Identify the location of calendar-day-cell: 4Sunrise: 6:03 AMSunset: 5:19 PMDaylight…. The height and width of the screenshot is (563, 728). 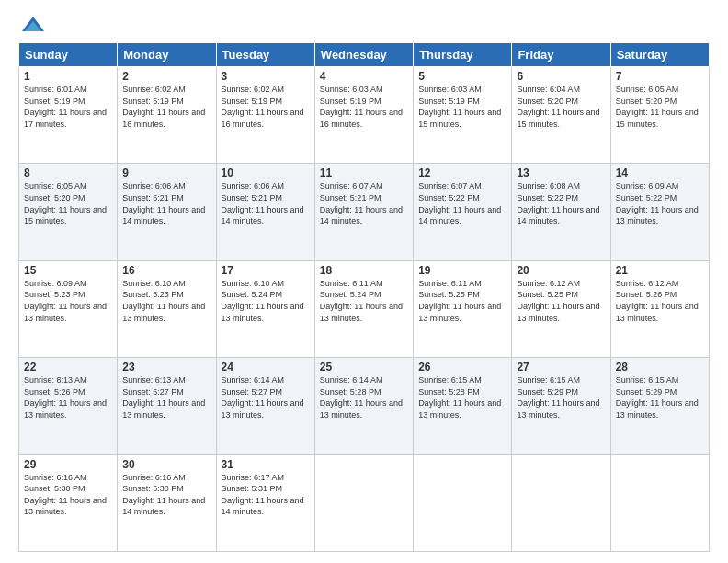
(364, 116).